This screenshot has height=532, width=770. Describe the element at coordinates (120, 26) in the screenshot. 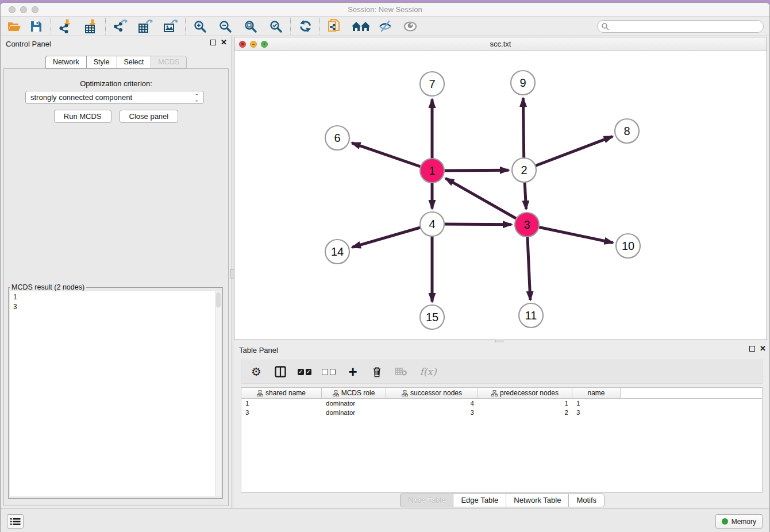

I see `export-network-button` at that location.